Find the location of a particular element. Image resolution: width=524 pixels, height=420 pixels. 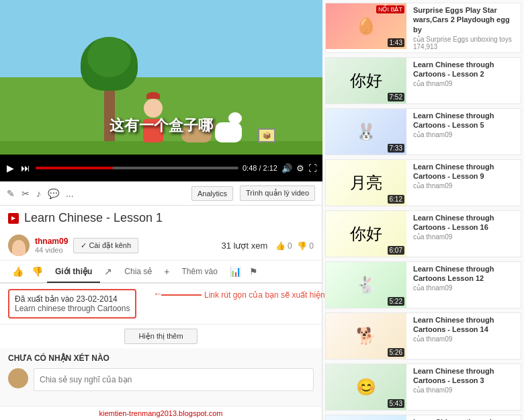

analytics-button: Analytics is located at coordinates (212, 194).